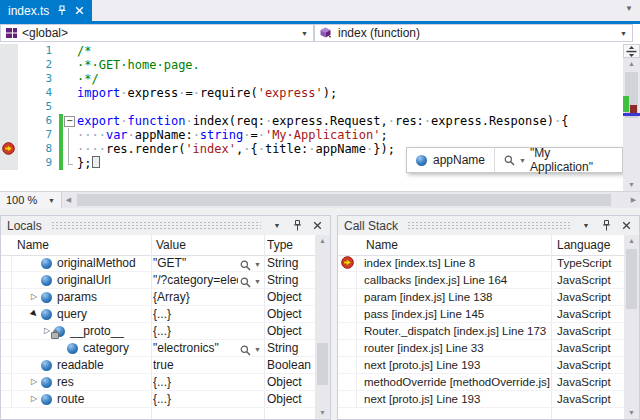 This screenshot has height=420, width=640. I want to click on code-line: 5, so click(312, 107).